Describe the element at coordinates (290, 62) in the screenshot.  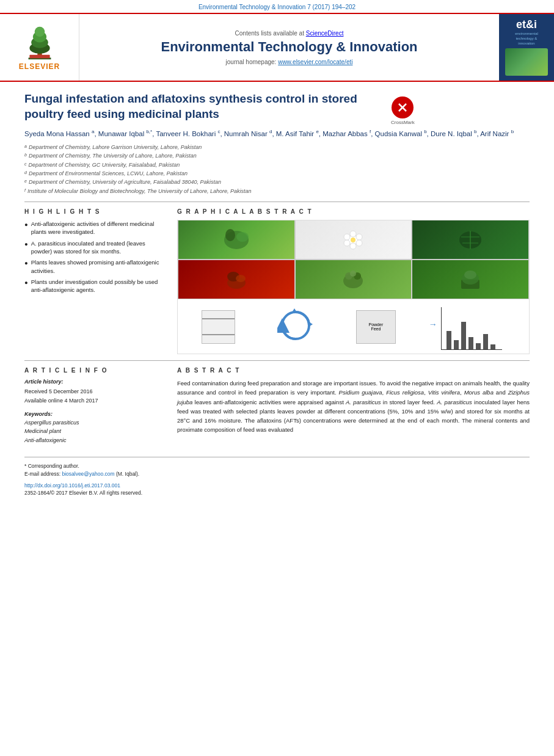
I see `journal-homepage: journal homepage: www.elsevier.com/locat…` at that location.